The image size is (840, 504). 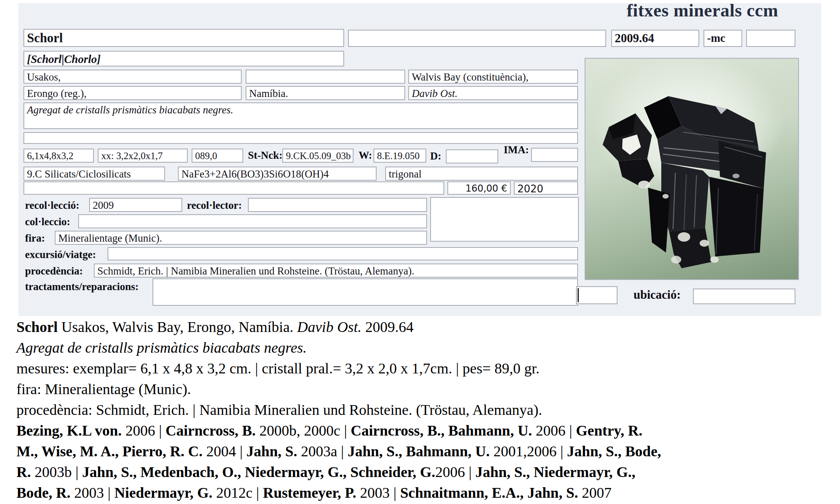 What do you see at coordinates (365, 292) in the screenshot?
I see `tractaments-textarea` at bounding box center [365, 292].